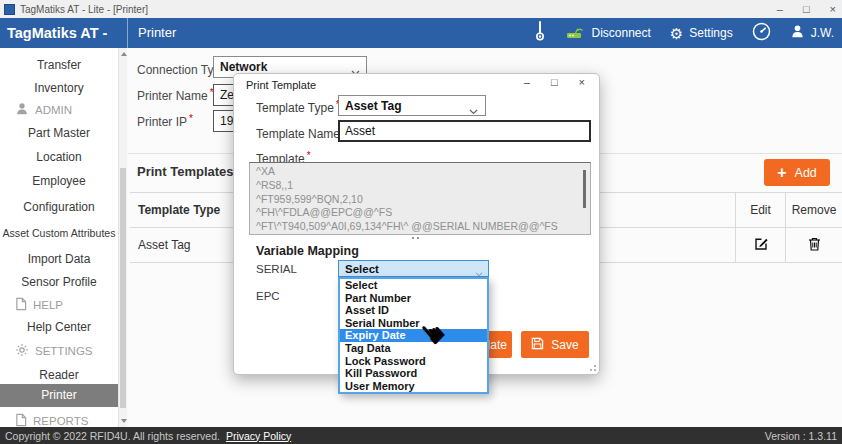 The image size is (842, 444). What do you see at coordinates (421, 33) in the screenshot?
I see `app-header: TagMatiks AT - Lite Printer Disconnect ⚙…` at bounding box center [421, 33].